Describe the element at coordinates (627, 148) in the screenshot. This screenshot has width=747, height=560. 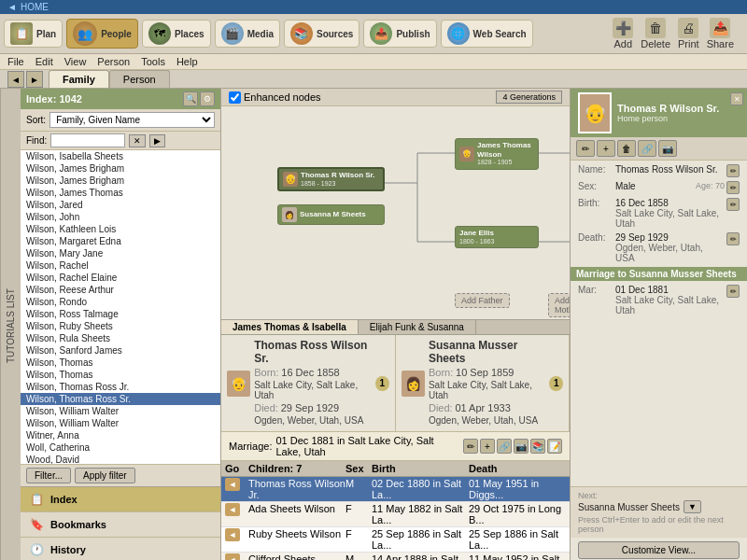
I see `rp-delete-tool: 🗑` at that location.